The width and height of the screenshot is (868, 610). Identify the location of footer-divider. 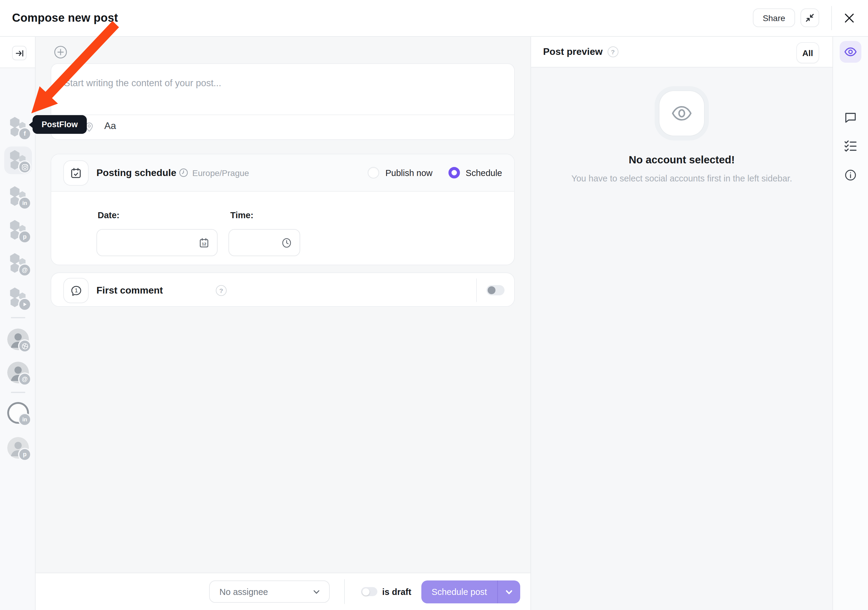
(344, 592).